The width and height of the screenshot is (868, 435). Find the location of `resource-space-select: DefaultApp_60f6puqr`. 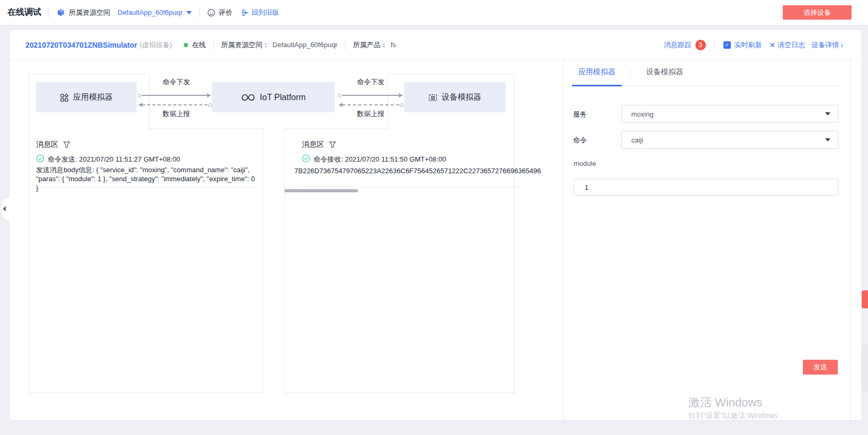

resource-space-select: DefaultApp_60f6puqr is located at coordinates (155, 13).